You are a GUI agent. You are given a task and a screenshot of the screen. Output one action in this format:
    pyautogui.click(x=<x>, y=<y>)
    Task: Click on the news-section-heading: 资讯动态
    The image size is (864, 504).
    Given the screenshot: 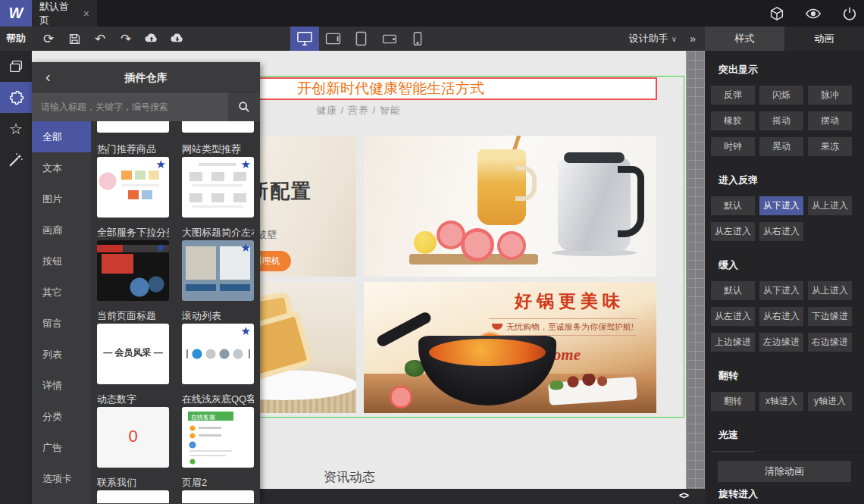 What is the action you would take?
    pyautogui.click(x=349, y=477)
    